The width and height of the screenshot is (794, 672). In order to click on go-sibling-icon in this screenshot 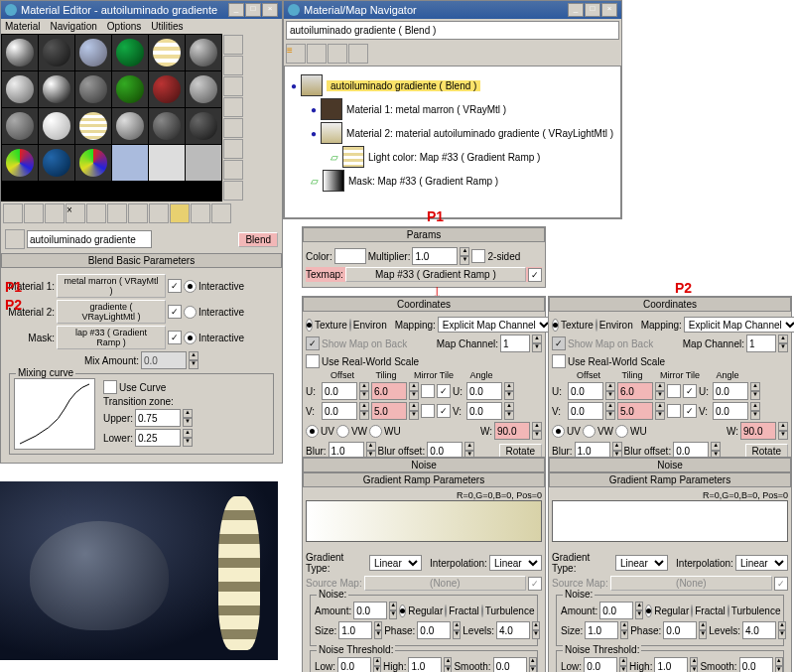, I will do `click(221, 213)`.